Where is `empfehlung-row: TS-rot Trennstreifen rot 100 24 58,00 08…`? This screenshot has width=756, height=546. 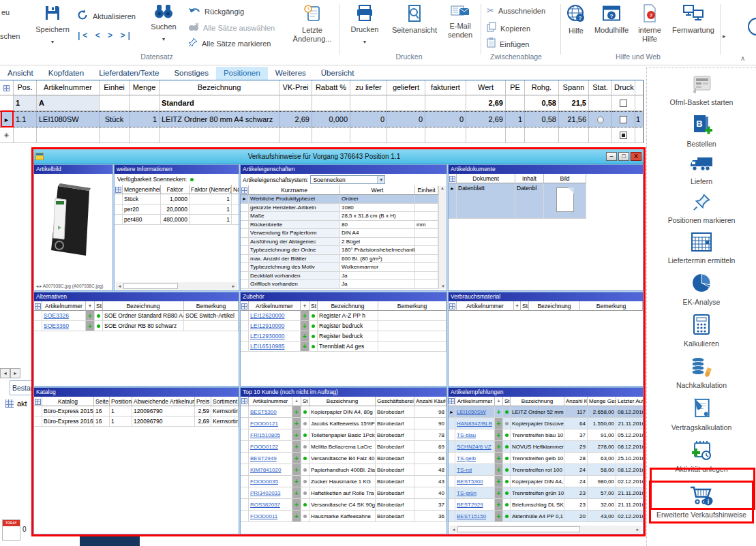
empfehlung-row: TS-rot Trennstreifen rot 100 24 58,00 08… is located at coordinates (546, 470).